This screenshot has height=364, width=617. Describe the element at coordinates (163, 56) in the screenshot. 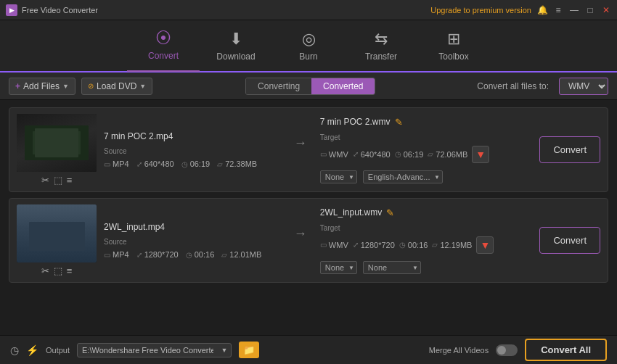

I see `nav-convert-label: Convert` at that location.